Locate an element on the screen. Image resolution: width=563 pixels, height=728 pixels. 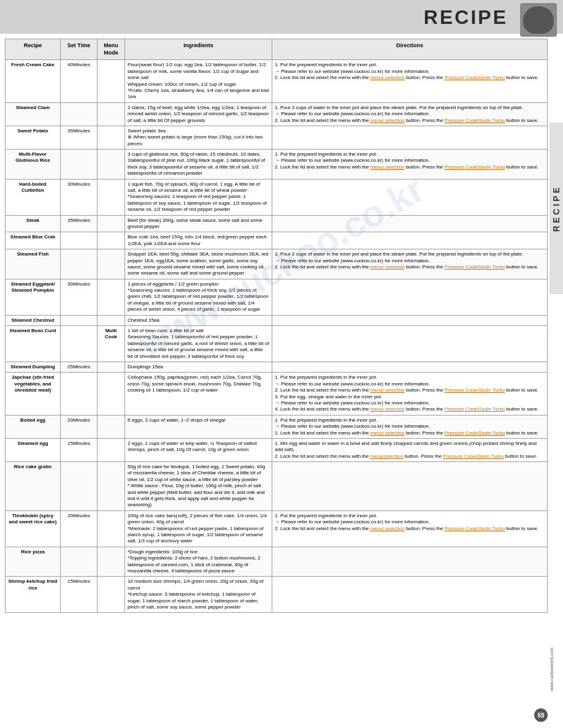
table-row: Rice cake gratin50g of rice cake for tte… is located at coordinates (277, 487).